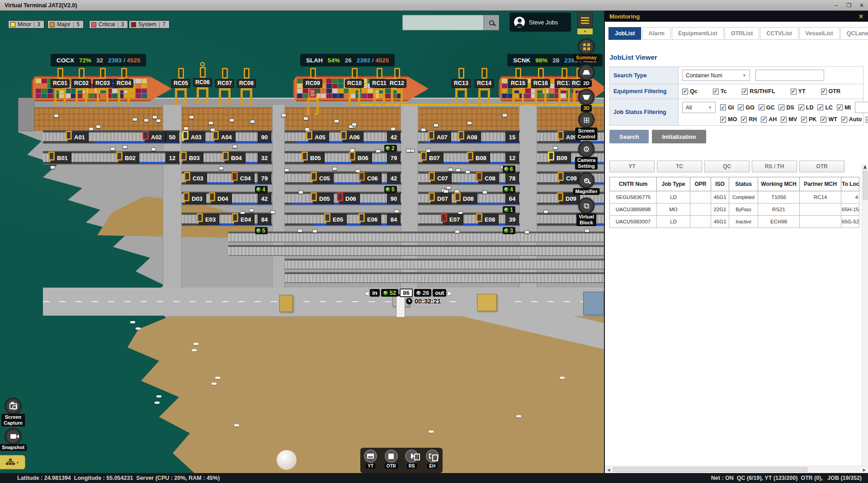 This screenshot has width=868, height=483. I want to click on crane-label: RC04, so click(124, 83).